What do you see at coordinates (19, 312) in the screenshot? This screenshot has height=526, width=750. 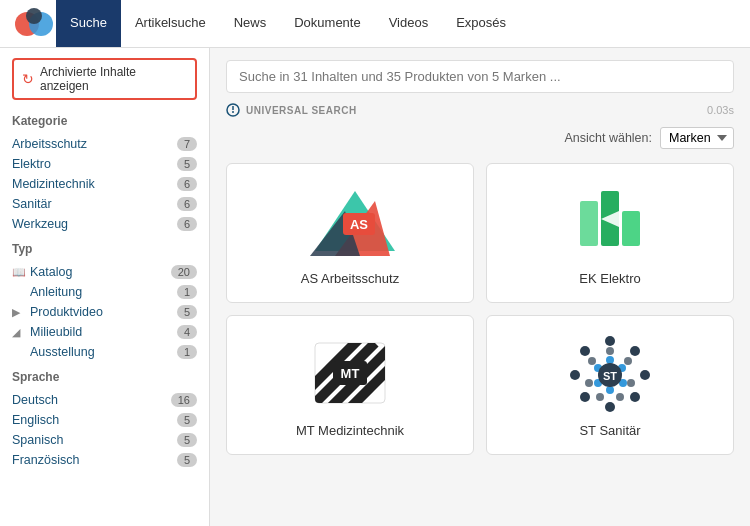 I see `video-icon: ▶` at bounding box center [19, 312].